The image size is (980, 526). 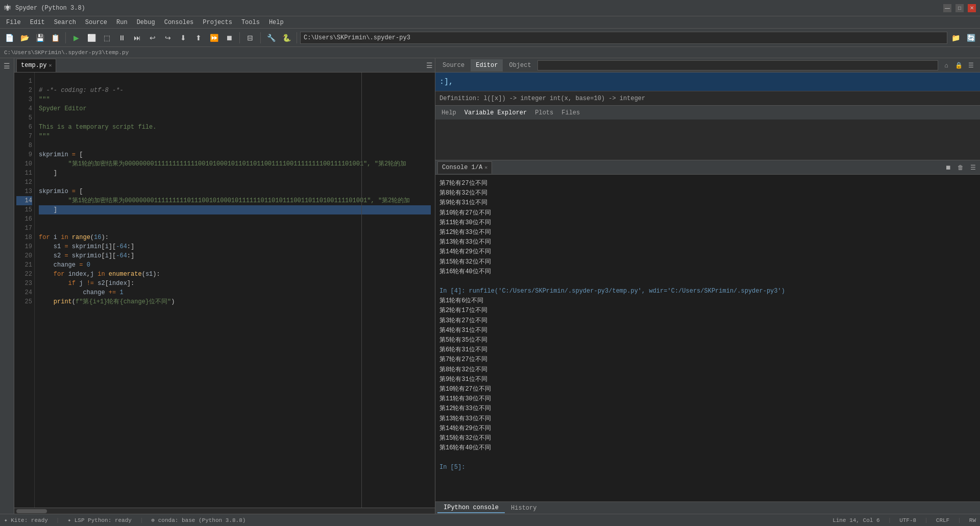 I want to click on run-cell-advance-button: ⬚, so click(x=107, y=38).